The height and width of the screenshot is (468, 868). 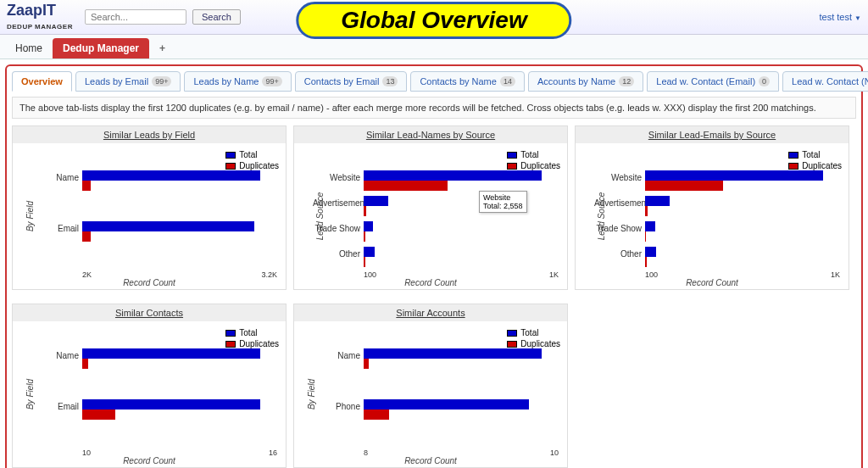 I want to click on search-input, so click(x=136, y=17).